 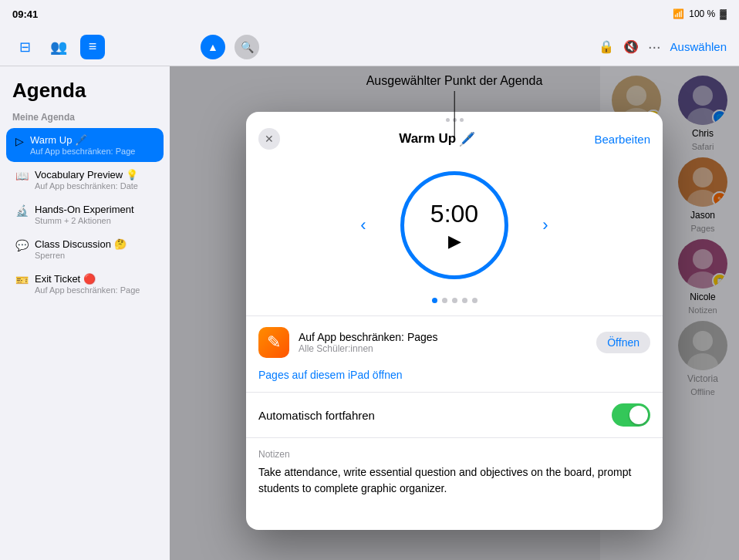 I want to click on modal-edit-button: Bearbeiten, so click(x=622, y=139).